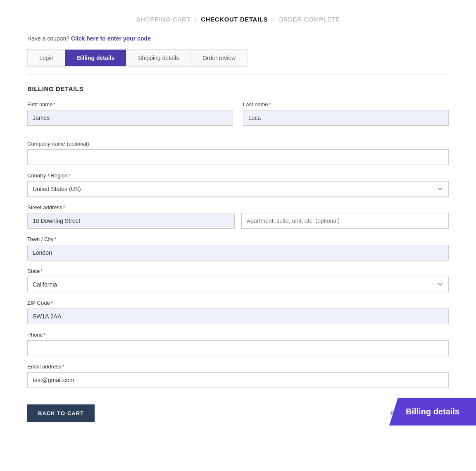  Describe the element at coordinates (238, 253) in the screenshot. I see `town-city-input` at that location.